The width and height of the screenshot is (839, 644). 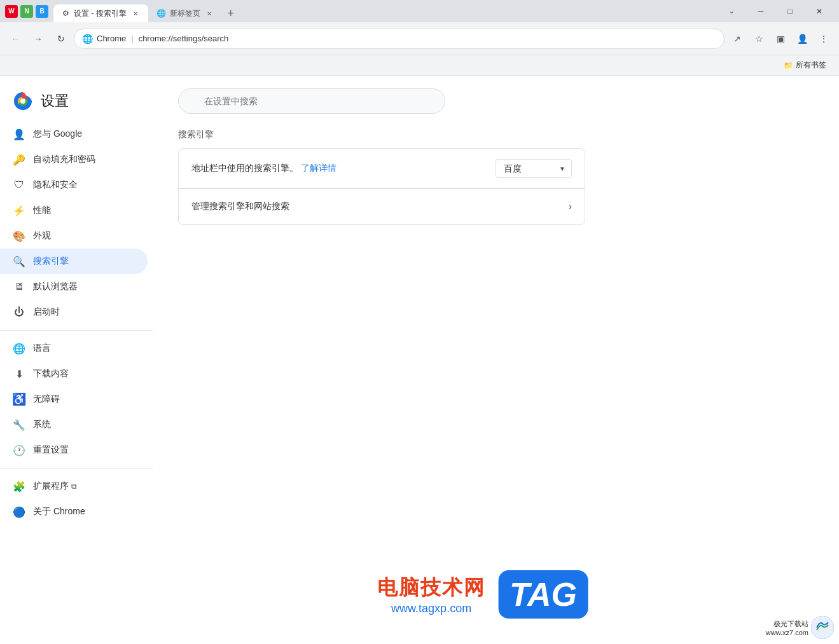 I want to click on sidebar-item-system: 🔧 系统, so click(x=74, y=425).